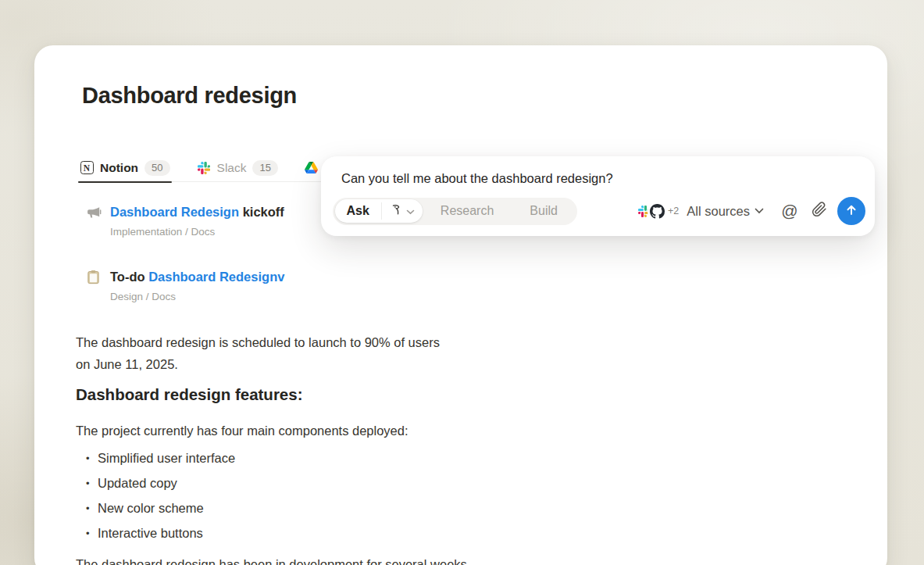 The height and width of the screenshot is (565, 924). What do you see at coordinates (265, 168) in the screenshot?
I see `tab-count-badge: 15` at bounding box center [265, 168].